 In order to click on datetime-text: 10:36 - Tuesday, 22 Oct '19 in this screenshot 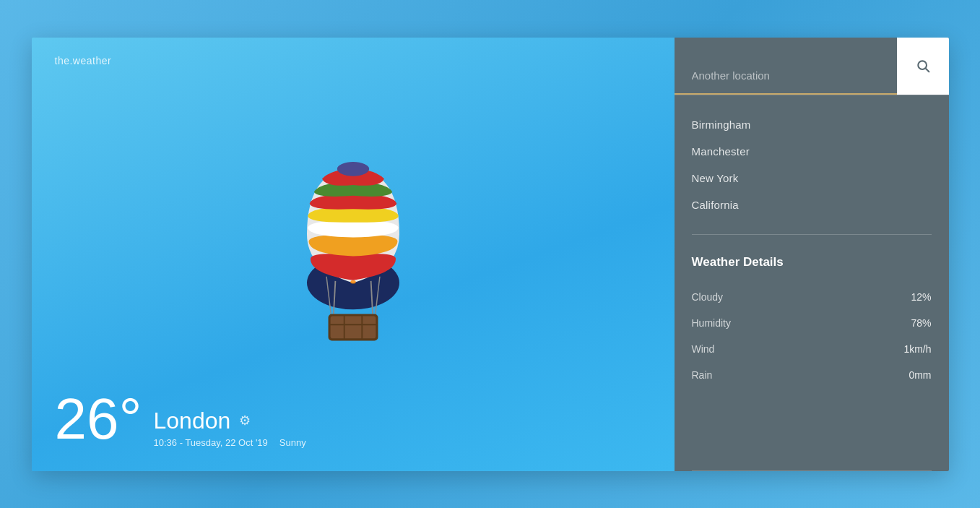, I will do `click(210, 442)`.